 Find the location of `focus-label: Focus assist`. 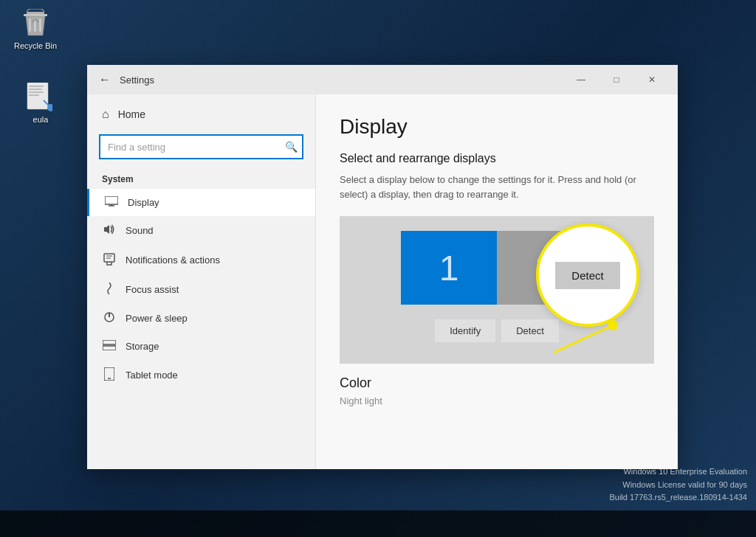

focus-label: Focus assist is located at coordinates (152, 289).